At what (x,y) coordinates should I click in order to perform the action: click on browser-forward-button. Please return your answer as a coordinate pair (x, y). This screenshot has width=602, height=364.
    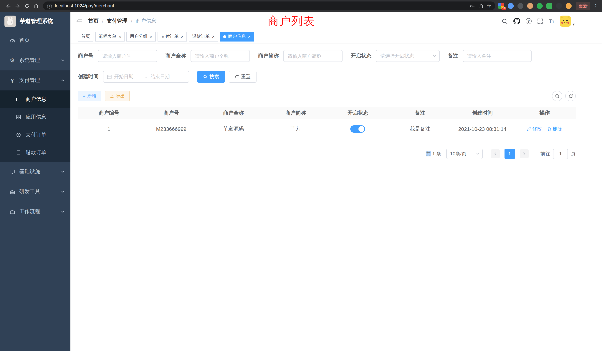
    Looking at the image, I should click on (18, 6).